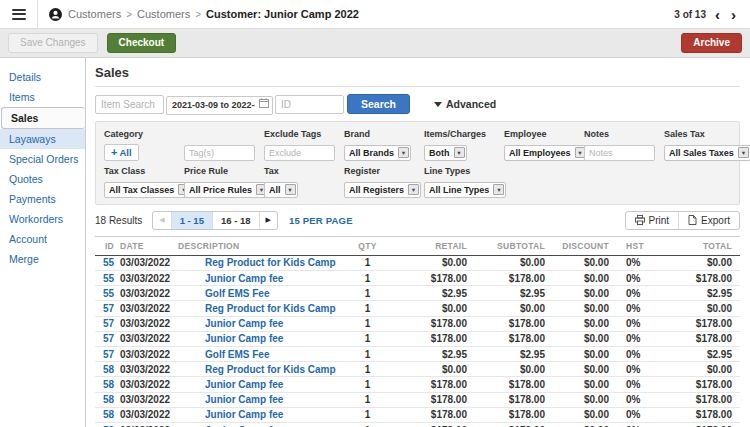  What do you see at coordinates (164, 14) in the screenshot?
I see `breadcrumb-link-customers-2: Customers` at bounding box center [164, 14].